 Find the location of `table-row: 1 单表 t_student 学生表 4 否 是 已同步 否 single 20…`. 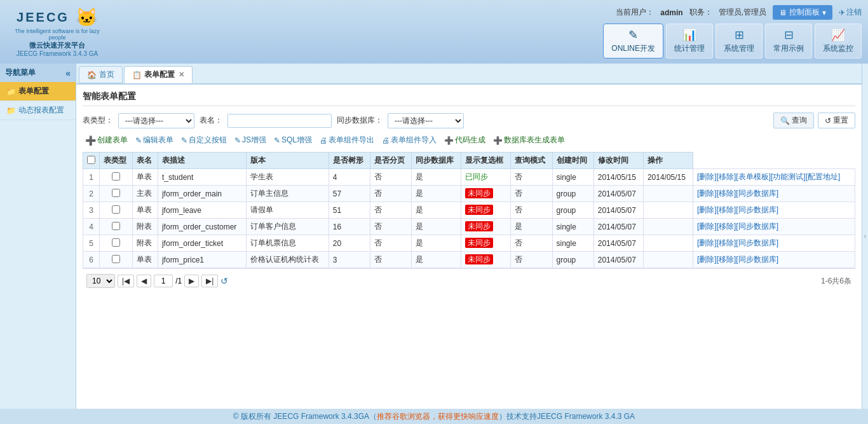

table-row: 1 单表 t_student 学生表 4 否 是 已同步 否 single 20… is located at coordinates (469, 177).